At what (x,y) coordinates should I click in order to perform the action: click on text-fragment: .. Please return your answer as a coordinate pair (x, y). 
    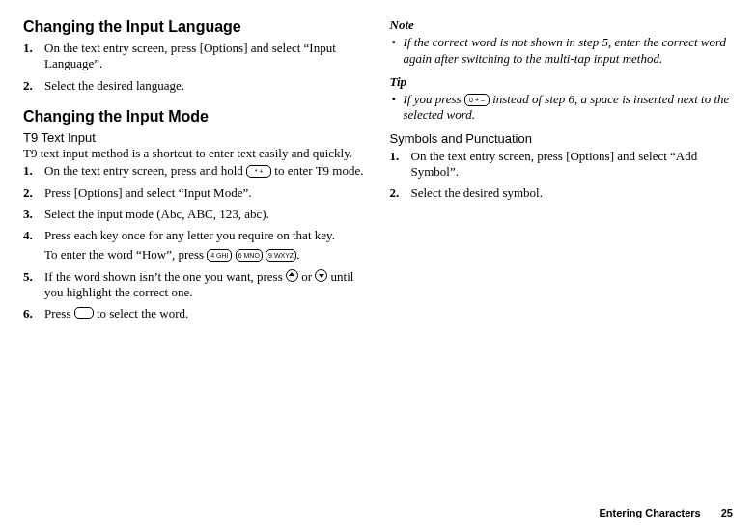
    Looking at the image, I should click on (297, 255).